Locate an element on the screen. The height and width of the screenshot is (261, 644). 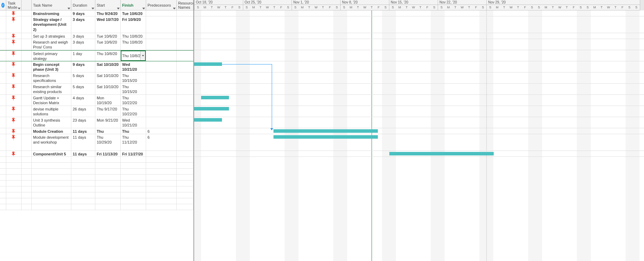
duration-cell: 26 days is located at coordinates (84, 112).